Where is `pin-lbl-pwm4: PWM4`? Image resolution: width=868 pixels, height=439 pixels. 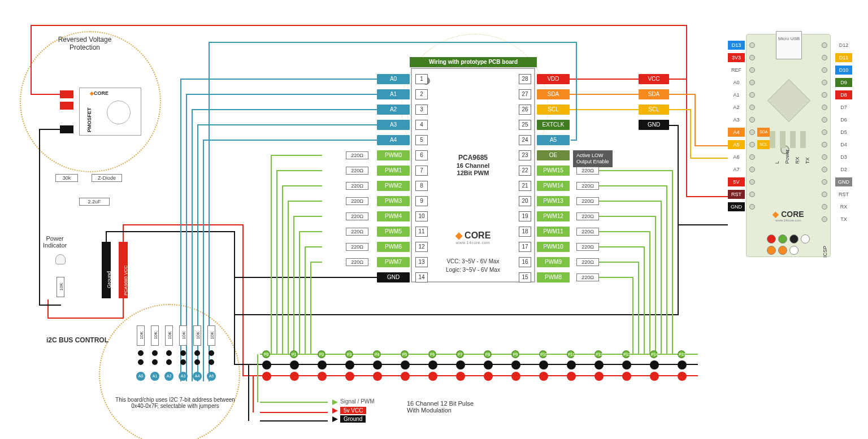 pin-lbl-pwm4: PWM4 is located at coordinates (393, 216).